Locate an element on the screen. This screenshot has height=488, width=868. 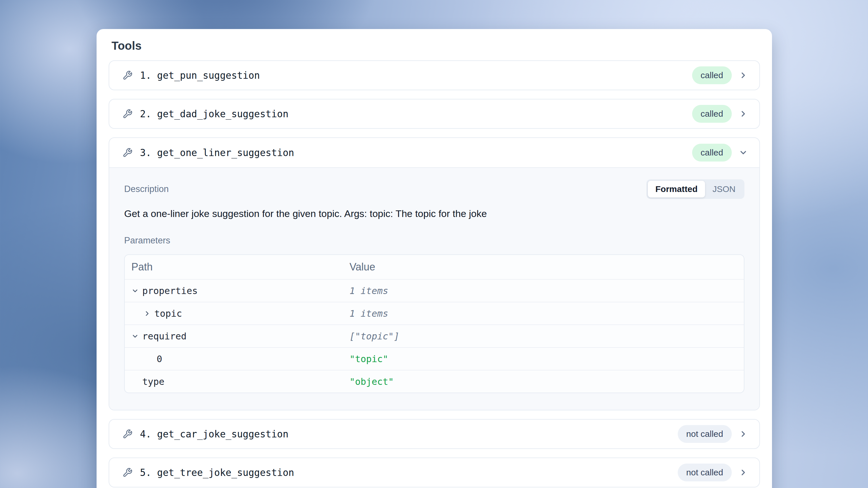
tool-row-get-pun-suggestion: 1. get_pun_suggestion called is located at coordinates (434, 75).